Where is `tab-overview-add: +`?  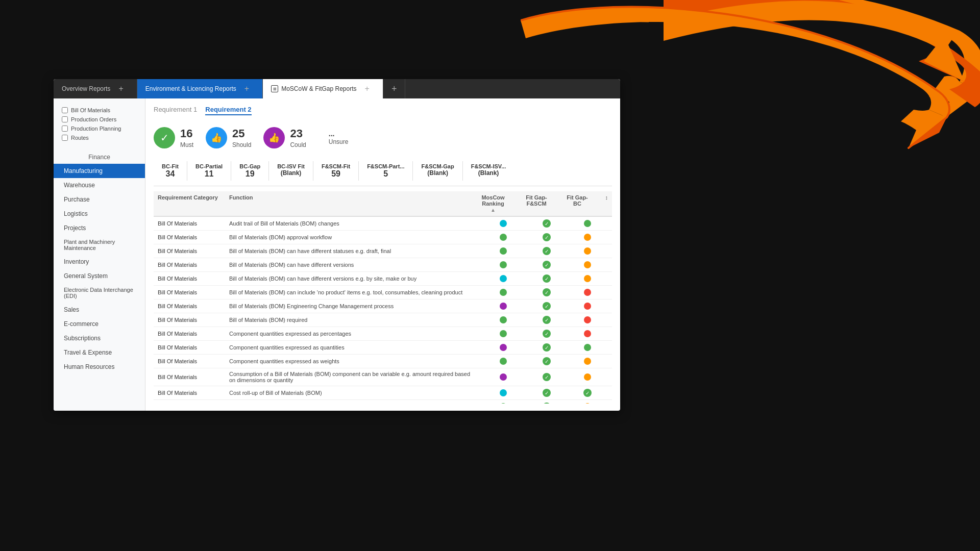
tab-overview-add: + is located at coordinates (120, 89).